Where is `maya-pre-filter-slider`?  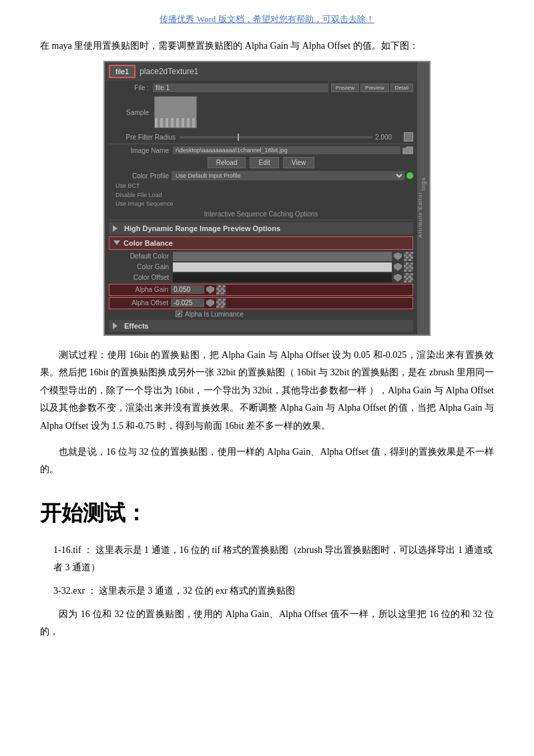 maya-pre-filter-slider is located at coordinates (276, 138).